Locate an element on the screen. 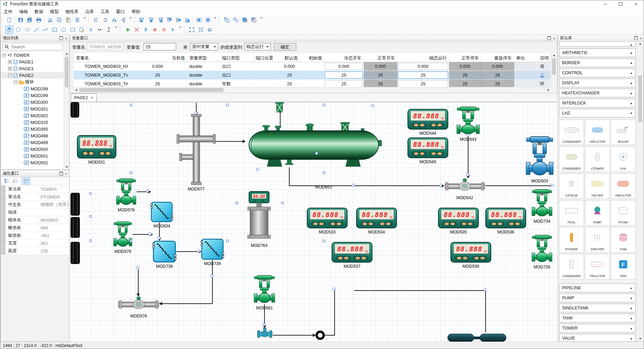 Image resolution: width=644 pixels, height=349 pixels. column-header: 冷态开车 is located at coordinates (344, 57).